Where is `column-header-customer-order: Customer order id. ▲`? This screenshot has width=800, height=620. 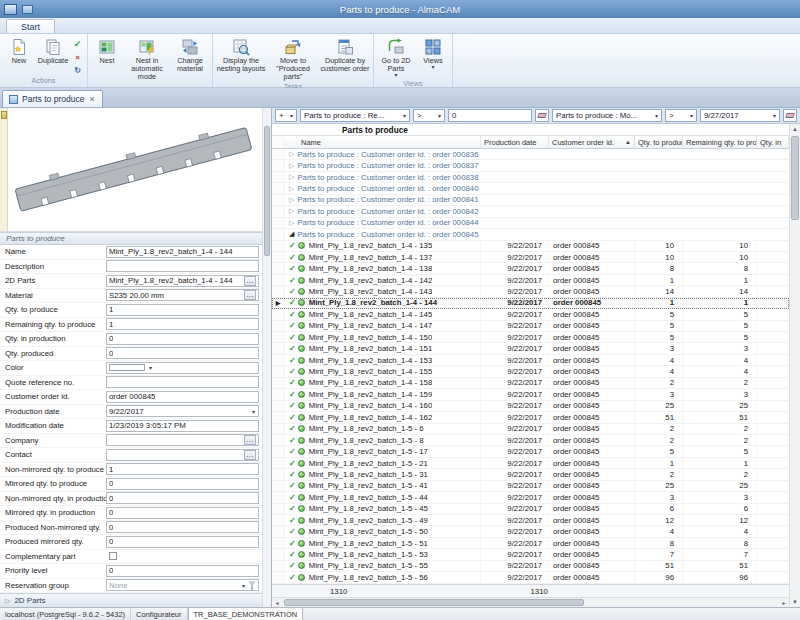 column-header-customer-order: Customer order id. ▲ is located at coordinates (592, 142).